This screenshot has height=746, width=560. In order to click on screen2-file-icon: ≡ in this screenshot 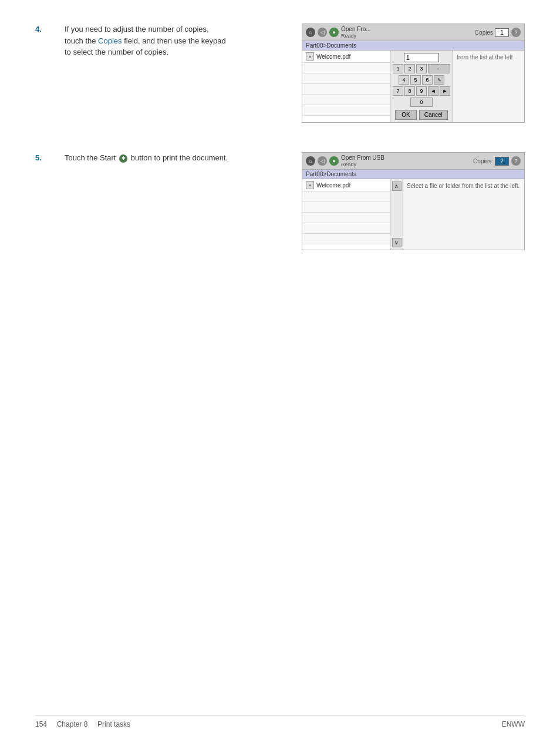, I will do `click(310, 185)`.